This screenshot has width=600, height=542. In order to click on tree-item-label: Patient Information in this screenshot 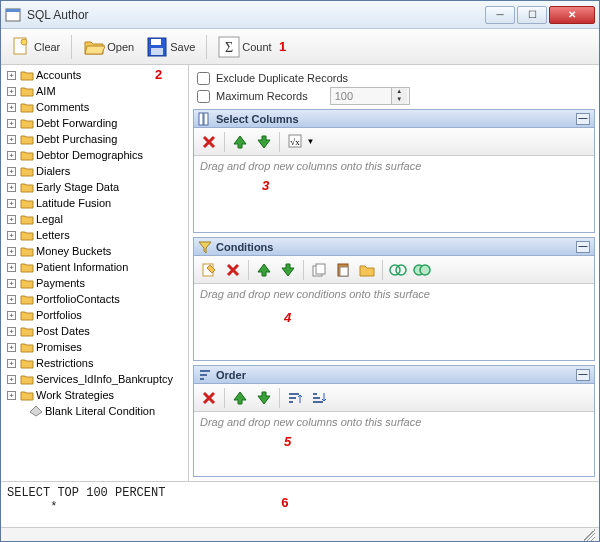, I will do `click(82, 267)`.